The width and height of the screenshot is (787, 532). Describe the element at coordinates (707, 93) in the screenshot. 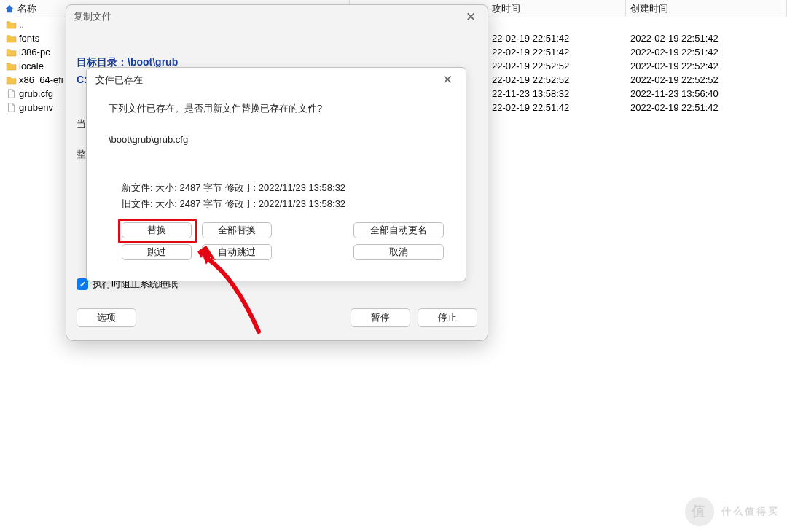

I see `file-ctime: 2022-11-23 13:56:40` at that location.